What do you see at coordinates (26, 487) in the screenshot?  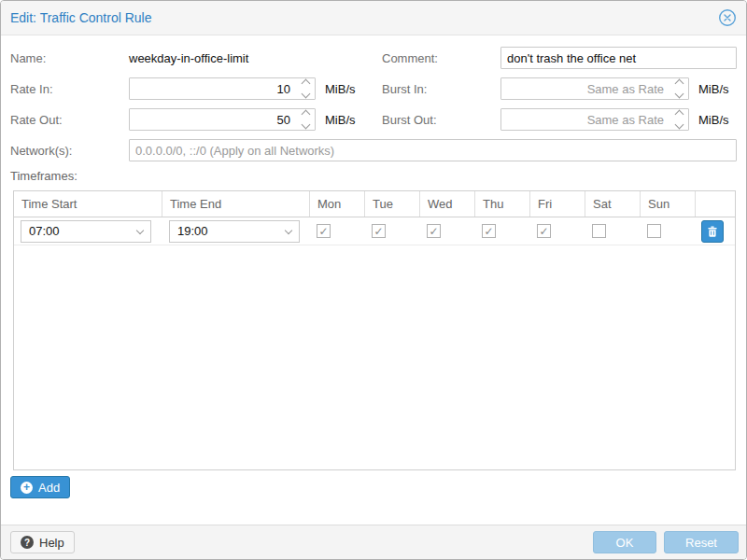 I see `plus-circle-icon: +` at bounding box center [26, 487].